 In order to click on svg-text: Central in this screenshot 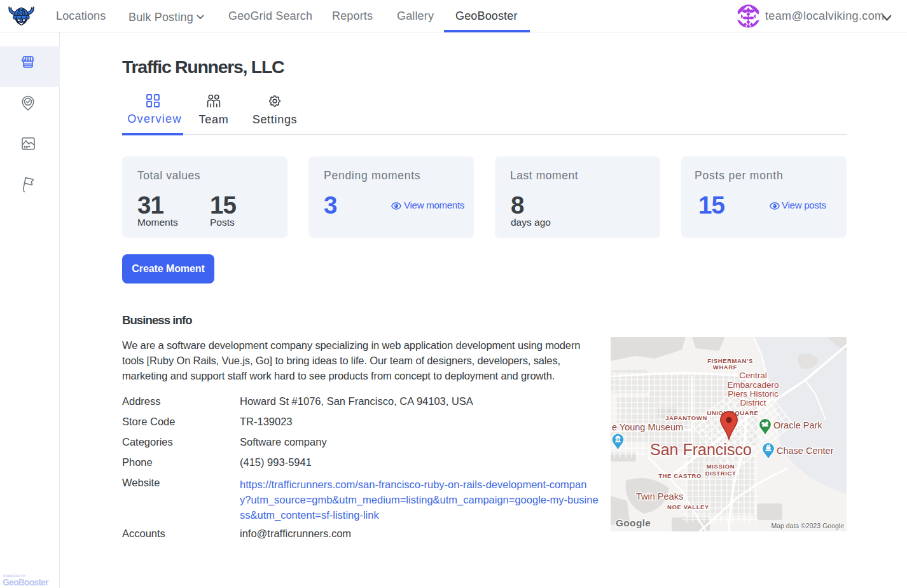, I will do `click(753, 375)`.